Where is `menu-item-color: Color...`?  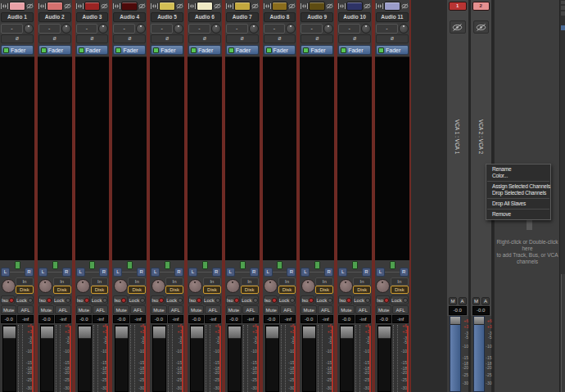
menu-item-color: Color... is located at coordinates (518, 176).